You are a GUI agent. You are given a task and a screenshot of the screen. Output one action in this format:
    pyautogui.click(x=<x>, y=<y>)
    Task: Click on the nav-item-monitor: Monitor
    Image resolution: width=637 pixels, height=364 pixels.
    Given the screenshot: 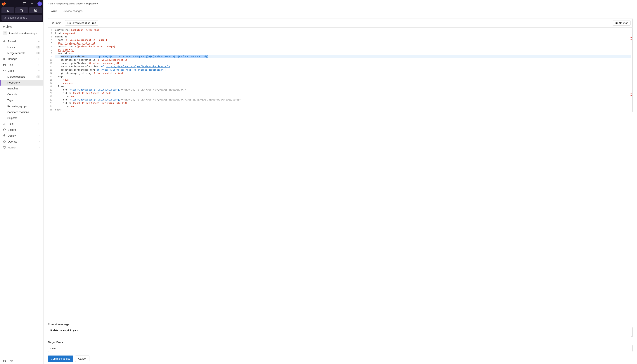 What is the action you would take?
    pyautogui.click(x=22, y=148)
    